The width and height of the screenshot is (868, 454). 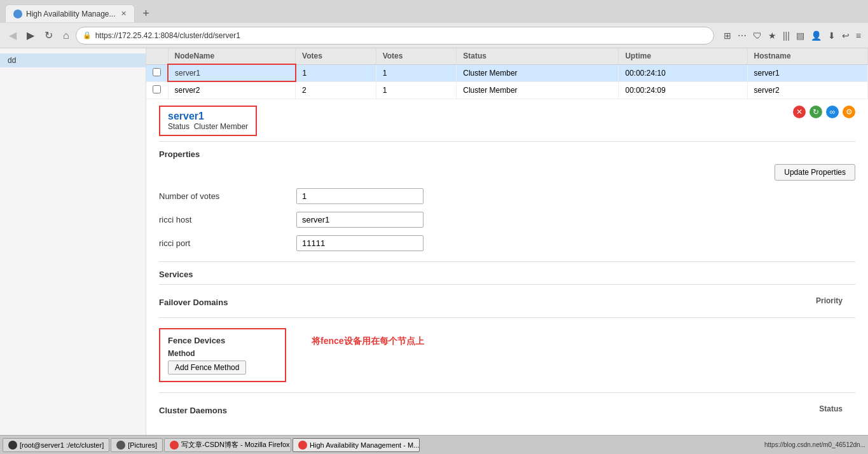 What do you see at coordinates (538, 56) in the screenshot?
I see `col-status: Status` at bounding box center [538, 56].